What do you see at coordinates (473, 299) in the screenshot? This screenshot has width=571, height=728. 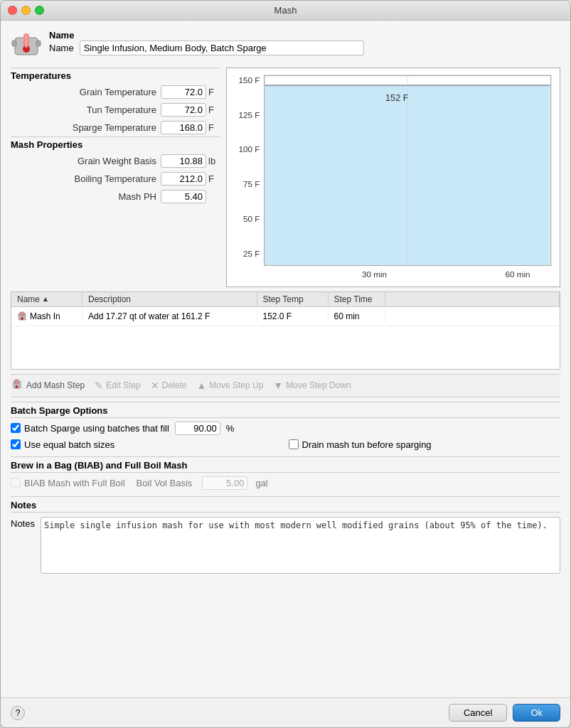 I see `col-header-extra` at bounding box center [473, 299].